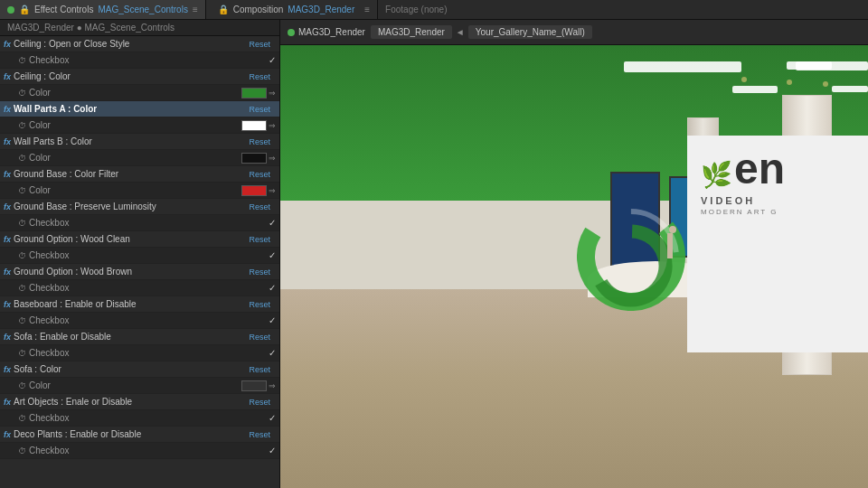 The image size is (868, 488). What do you see at coordinates (259, 174) in the screenshot?
I see `reset-button-ground-base-color-filter: Reset` at bounding box center [259, 174].